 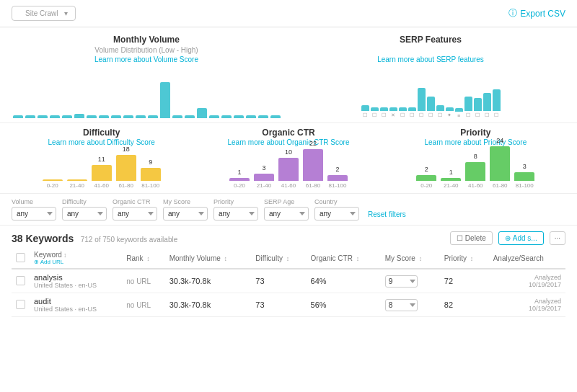 What do you see at coordinates (313, 169) in the screenshot?
I see `dist-bar: 22 61-80` at bounding box center [313, 169].